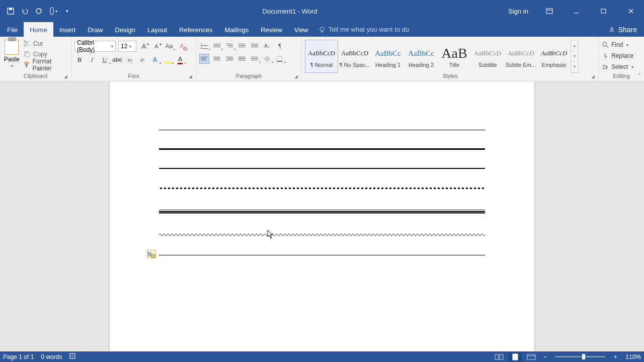  Describe the element at coordinates (180, 60) in the screenshot. I see `font-color-button: A` at that location.